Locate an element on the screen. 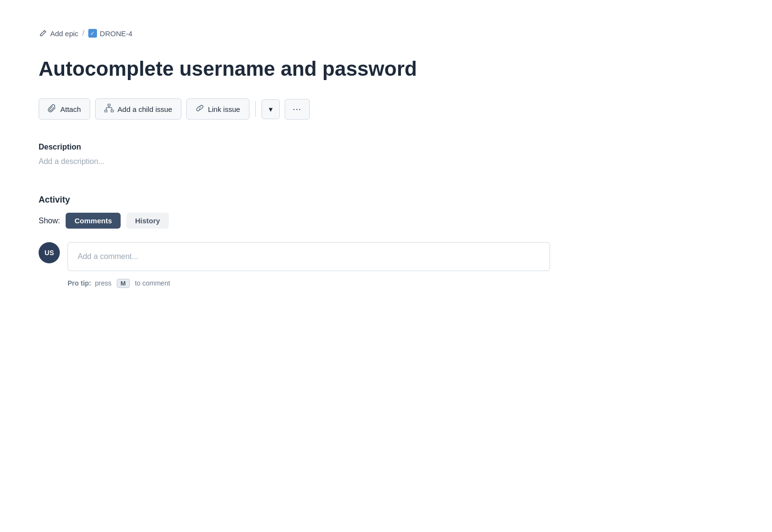  comment-row: US Add a comment... is located at coordinates (386, 257).